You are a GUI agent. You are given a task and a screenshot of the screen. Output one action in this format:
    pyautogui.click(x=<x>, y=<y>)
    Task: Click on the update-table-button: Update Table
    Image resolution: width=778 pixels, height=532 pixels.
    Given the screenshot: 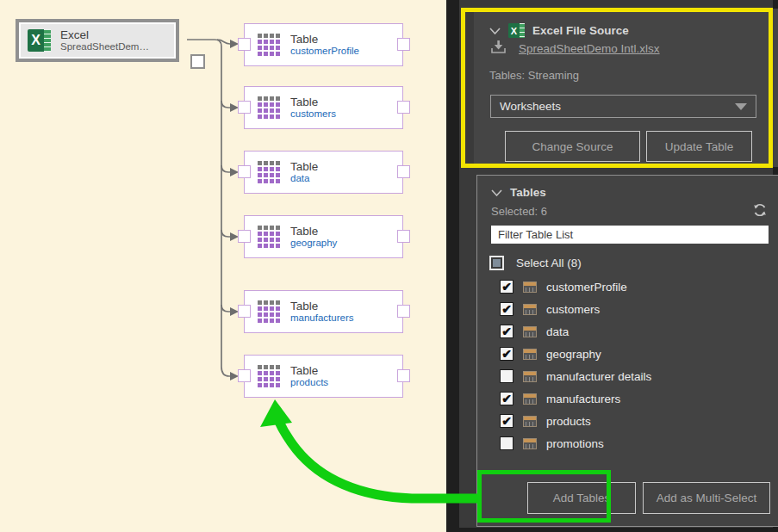 What is the action you would take?
    pyautogui.click(x=700, y=146)
    